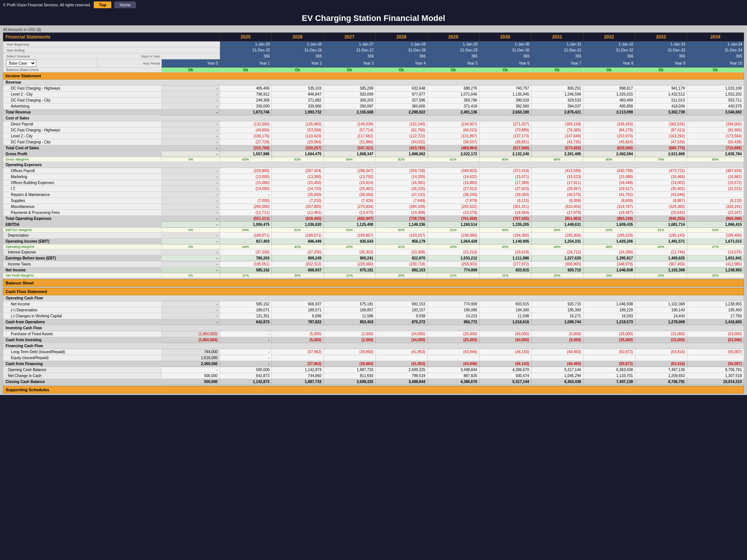 The height and width of the screenshot is (560, 747). Describe the element at coordinates (374, 30) in the screenshot. I see `currency-note: All Amounts in USD ($)` at that location.